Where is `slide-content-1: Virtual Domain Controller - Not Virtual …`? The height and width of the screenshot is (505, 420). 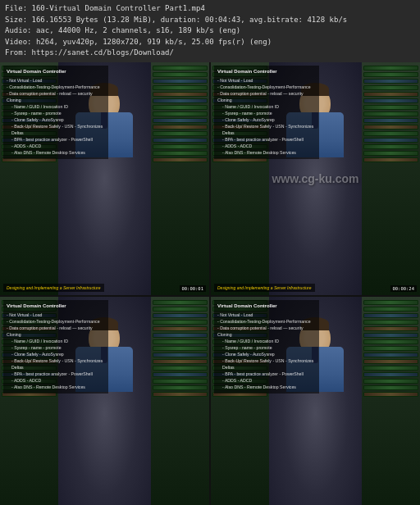 slide-content-1: Virtual Domain Controller - Not Virtual … is located at coordinates (56, 112).